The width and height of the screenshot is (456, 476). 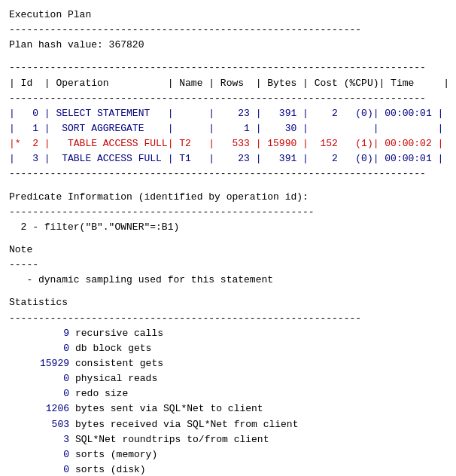 What do you see at coordinates (113, 349) in the screenshot?
I see `stat-label: db block gets` at bounding box center [113, 349].